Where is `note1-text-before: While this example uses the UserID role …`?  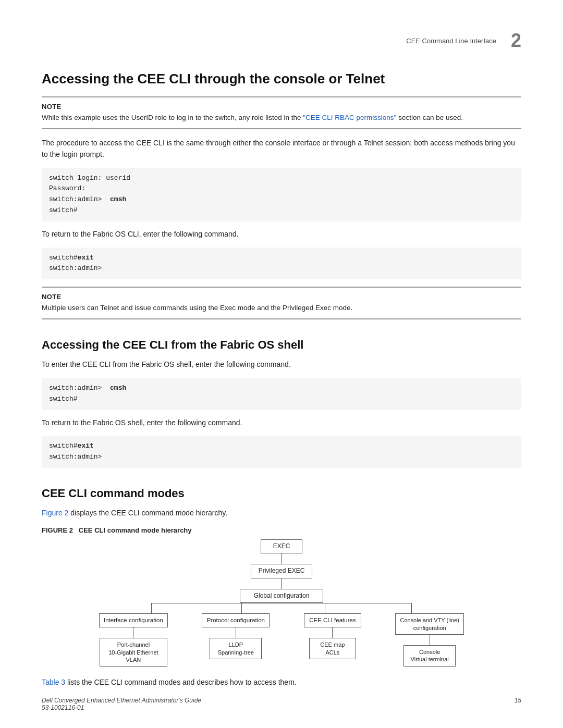 note1-text-before: While this example uses the UserID role … is located at coordinates (172, 118).